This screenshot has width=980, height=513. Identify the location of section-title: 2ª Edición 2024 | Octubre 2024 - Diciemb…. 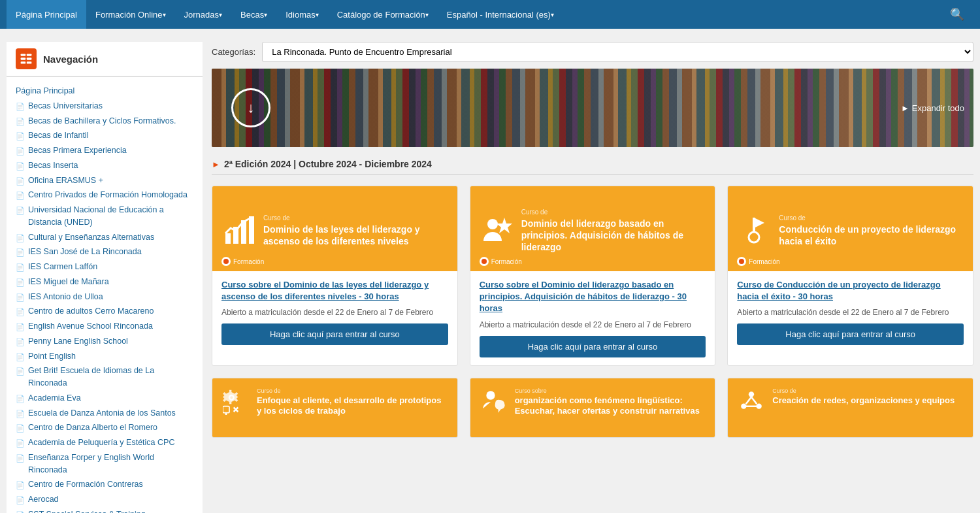
(328, 164).